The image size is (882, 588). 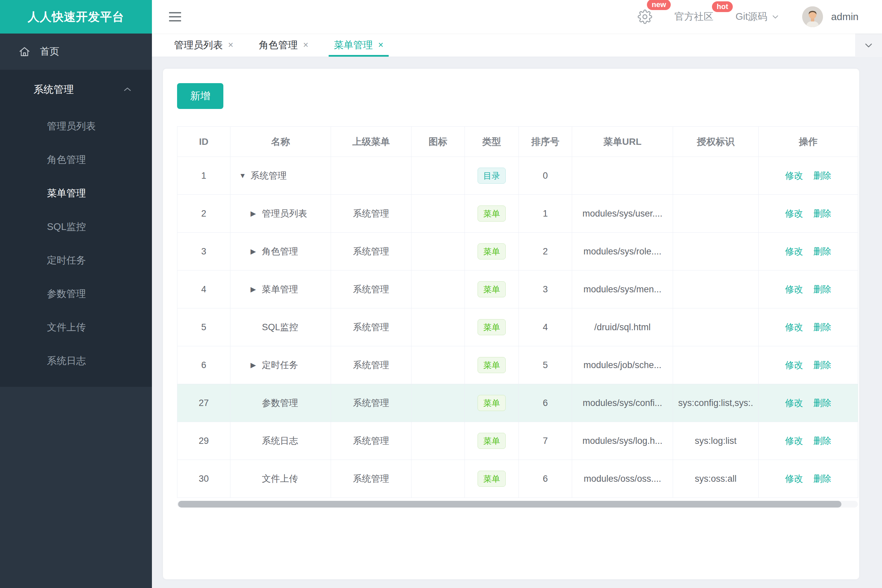 I want to click on type-badge: 目录, so click(x=491, y=176).